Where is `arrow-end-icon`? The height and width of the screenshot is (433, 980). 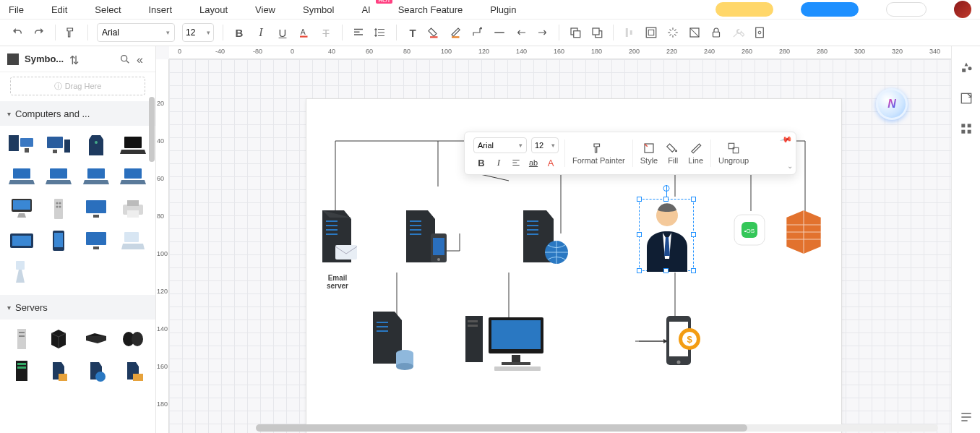 arrow-end-icon is located at coordinates (543, 33).